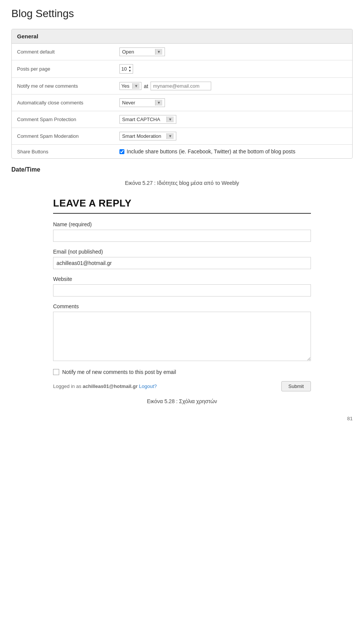 This screenshot has width=364, height=626. What do you see at coordinates (182, 333) in the screenshot?
I see `comments-form-group: Comments` at bounding box center [182, 333].